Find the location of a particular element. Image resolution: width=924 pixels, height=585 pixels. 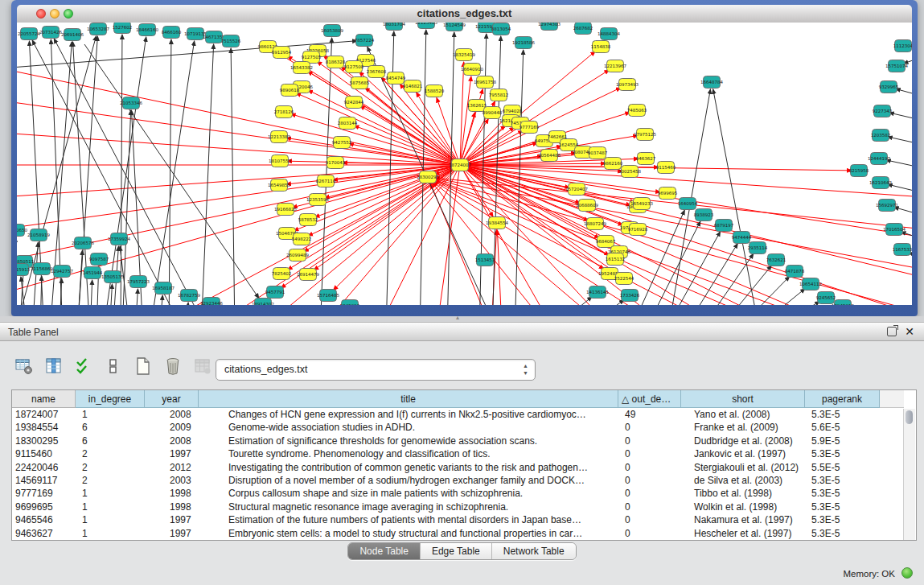

graph-node: 1154838 is located at coordinates (602, 47).